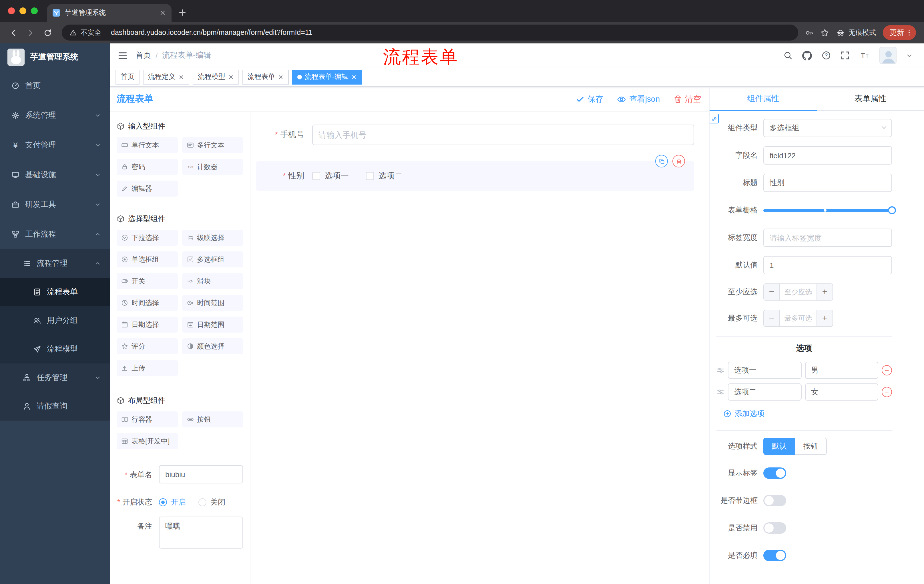 Image resolution: width=924 pixels, height=584 pixels. I want to click on style-button-button: 按钮, so click(811, 446).